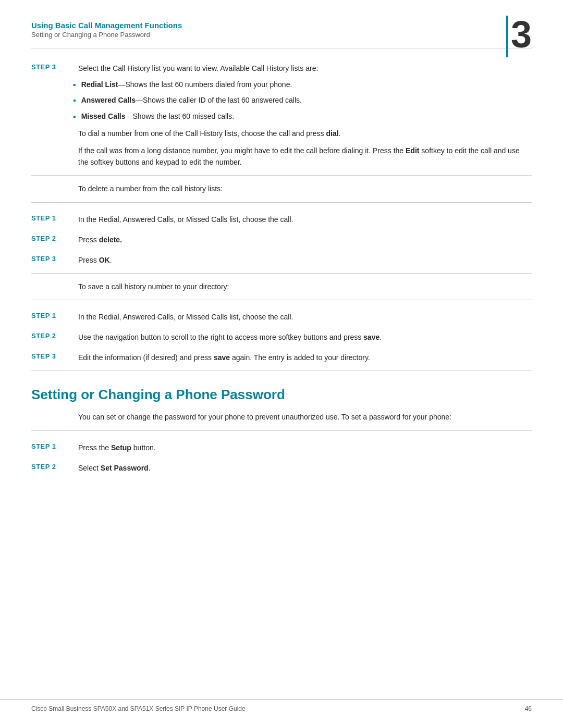 This screenshot has height=728, width=563. What do you see at coordinates (282, 336) in the screenshot?
I see `save-step-2-row: STEP 2 Use the navigation button to scro…` at bounding box center [282, 336].